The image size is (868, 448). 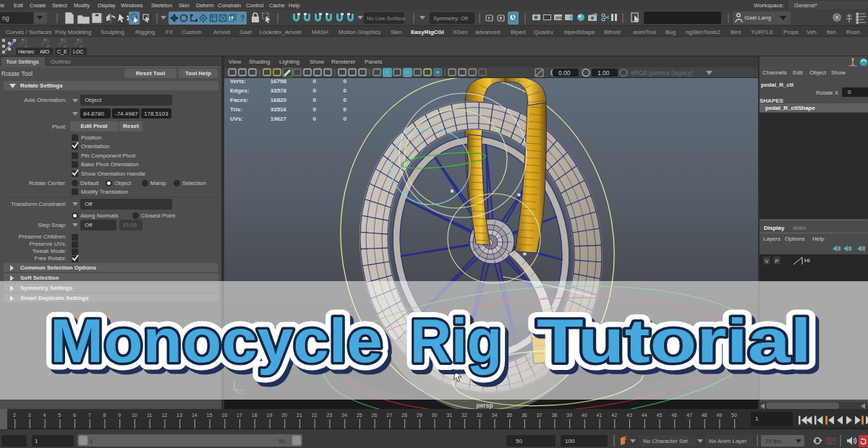 What do you see at coordinates (435, 415) in the screenshot?
I see `svg-text: 30` at bounding box center [435, 415].